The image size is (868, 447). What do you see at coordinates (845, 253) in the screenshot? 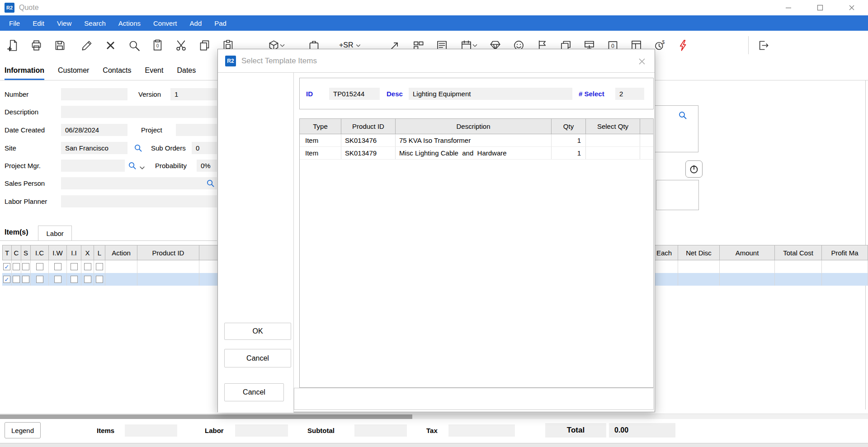
I see `col-profit: Profit Ma` at bounding box center [845, 253].